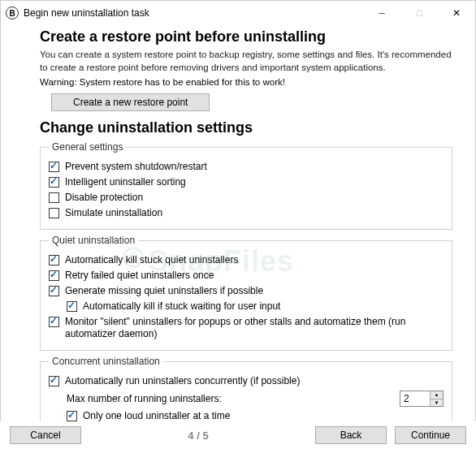  Describe the element at coordinates (246, 82) in the screenshot. I see `restore-warning: Warning: System restore has to be enable…` at that location.